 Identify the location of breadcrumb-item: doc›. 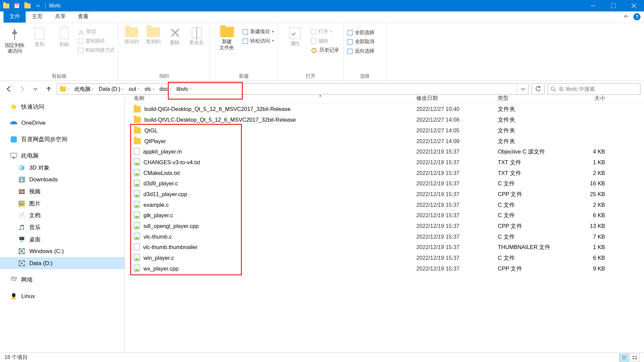
(166, 89).